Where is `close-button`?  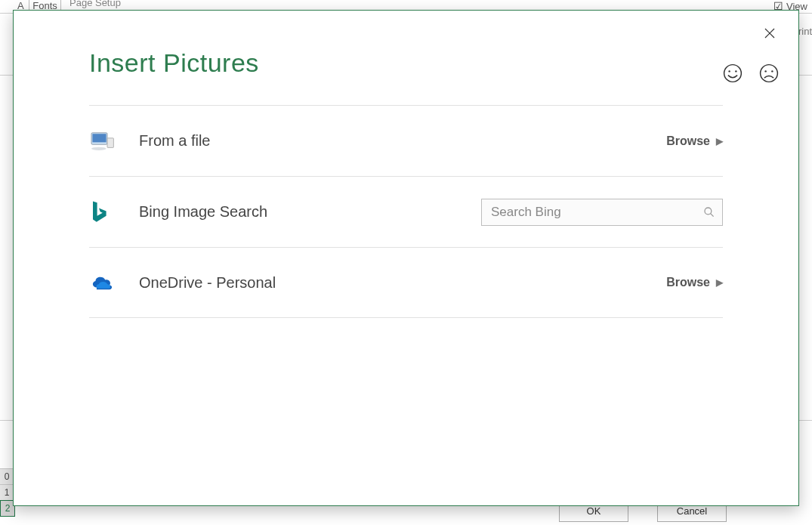
close-button is located at coordinates (770, 33).